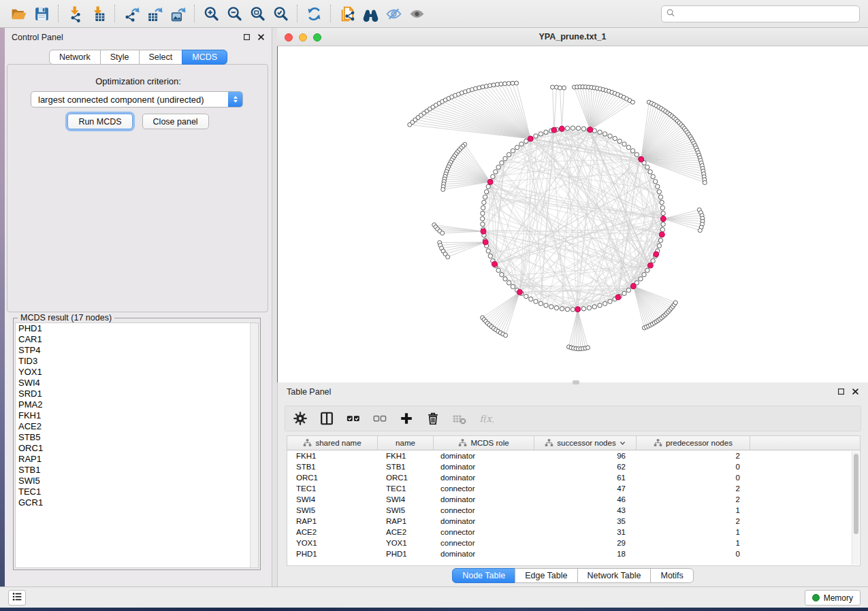 This screenshot has height=611, width=868. Describe the element at coordinates (573, 37) in the screenshot. I see `network-window-titlebar: YPA_prune.txt_1` at that location.